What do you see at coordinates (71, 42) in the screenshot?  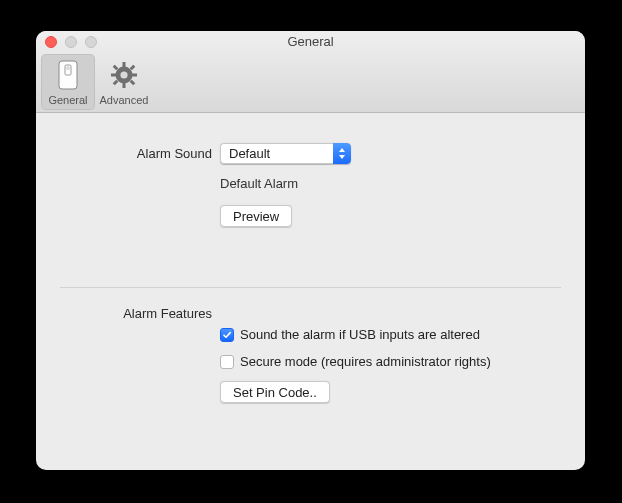 I see `minimize-button` at bounding box center [71, 42].